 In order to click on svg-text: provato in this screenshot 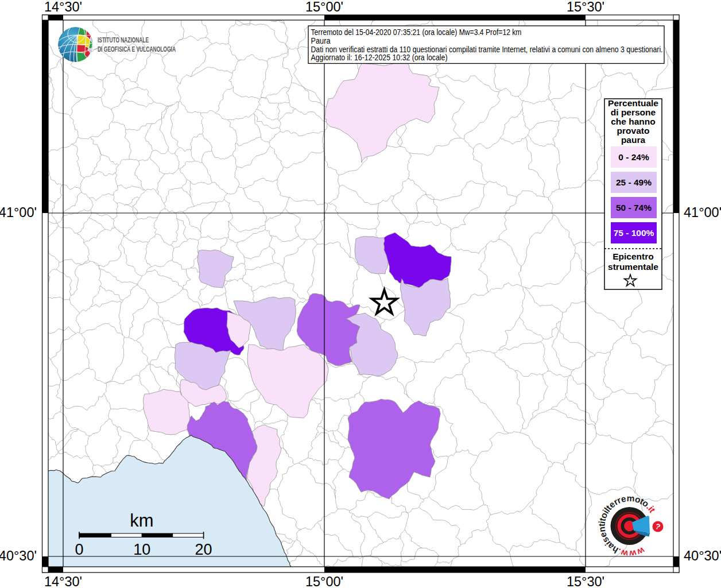, I will do `click(634, 131)`.